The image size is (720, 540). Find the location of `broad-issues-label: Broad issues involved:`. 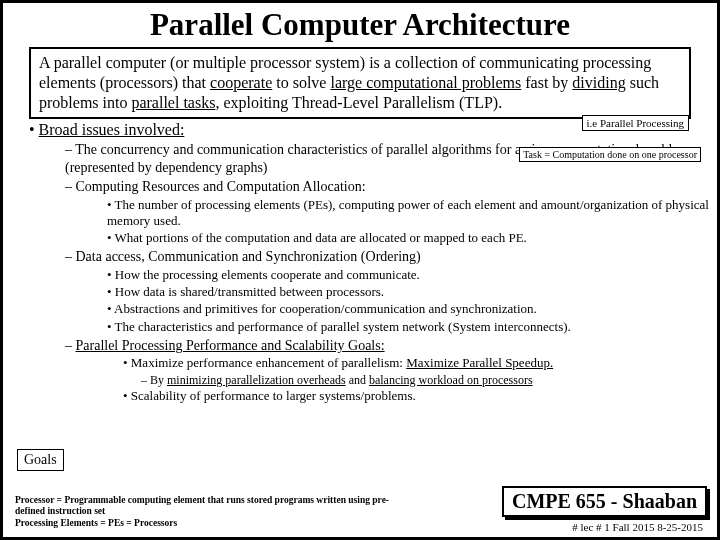

broad-issues-label: Broad issues involved: is located at coordinates (112, 130).